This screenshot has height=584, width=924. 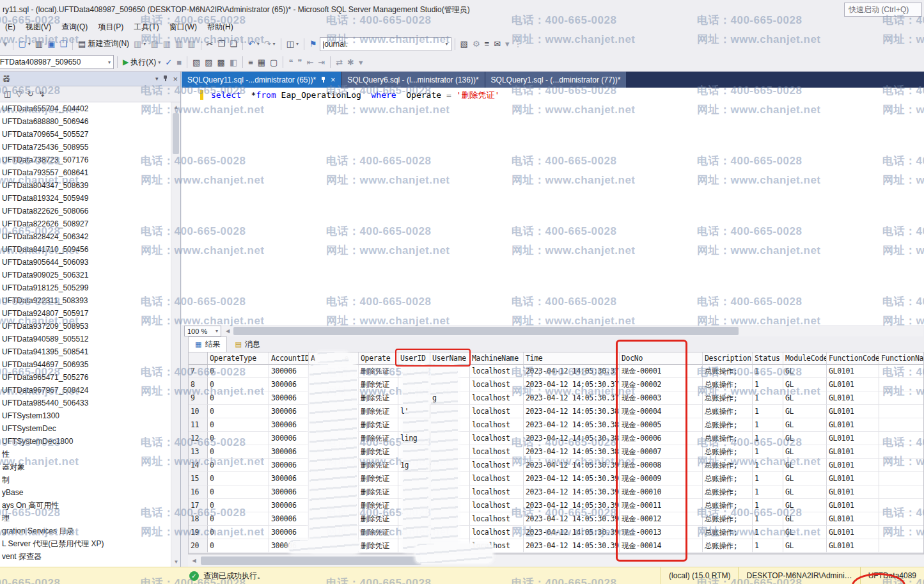 What do you see at coordinates (572, 532) in the screenshot?
I see `cell-Time: 2023-04-12 14:05:30.397` at bounding box center [572, 532].